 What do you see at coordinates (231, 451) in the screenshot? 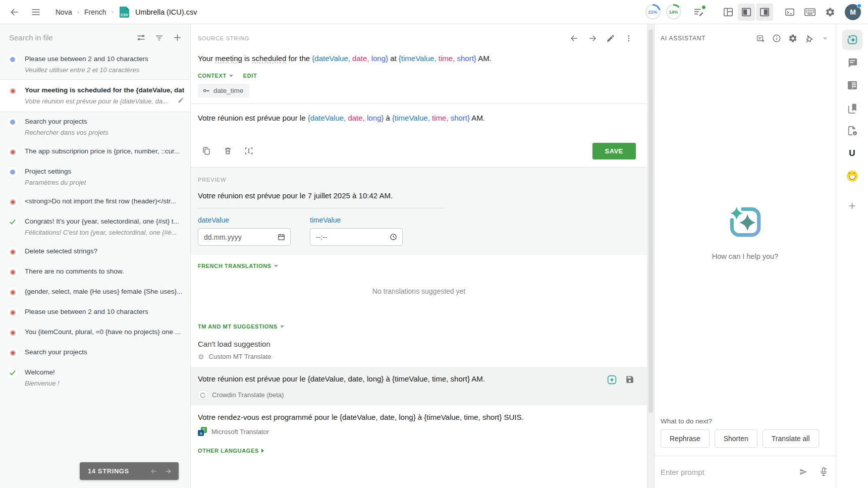
I see `other-languages-toggle: OTHER LANGUAGES` at bounding box center [231, 451].